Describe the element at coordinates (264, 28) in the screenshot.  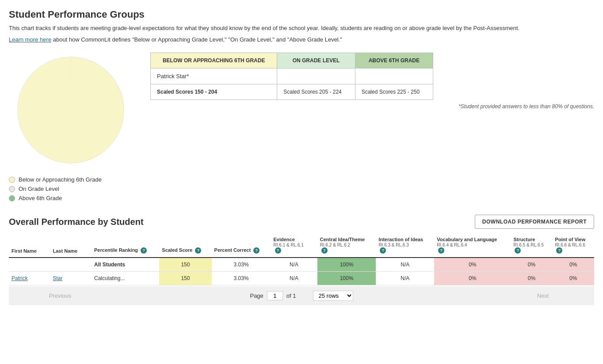
I see `subtitle-text: This chart tracks if students are meetin…` at that location.